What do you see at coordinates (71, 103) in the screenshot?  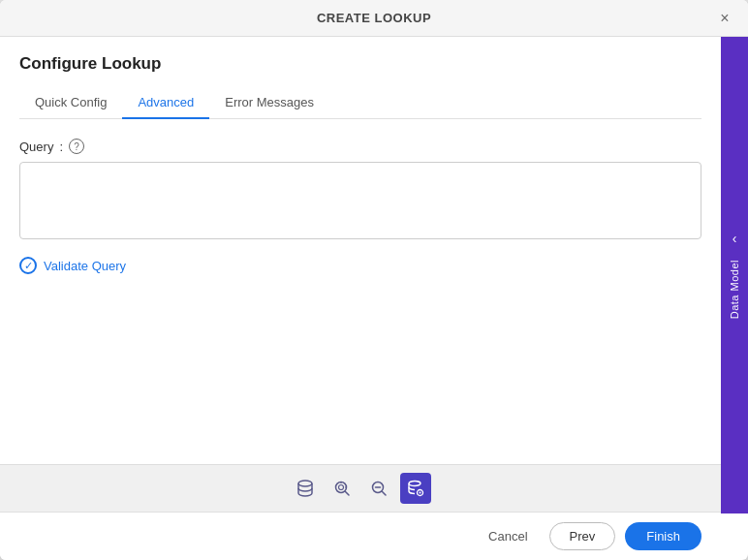 I see `tab-quick-config: Quick Config` at bounding box center [71, 103].